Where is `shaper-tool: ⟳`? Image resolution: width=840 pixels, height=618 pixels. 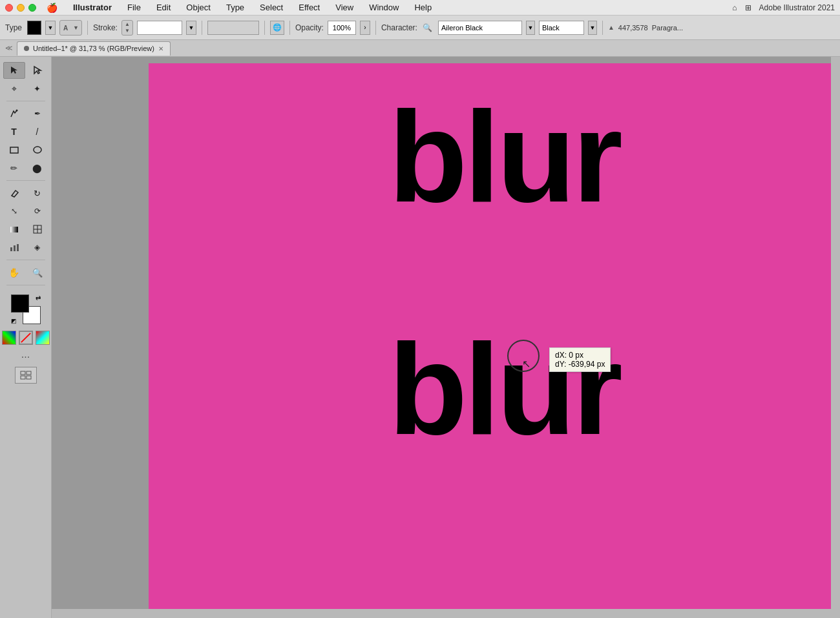 shaper-tool: ⟳ is located at coordinates (37, 211).